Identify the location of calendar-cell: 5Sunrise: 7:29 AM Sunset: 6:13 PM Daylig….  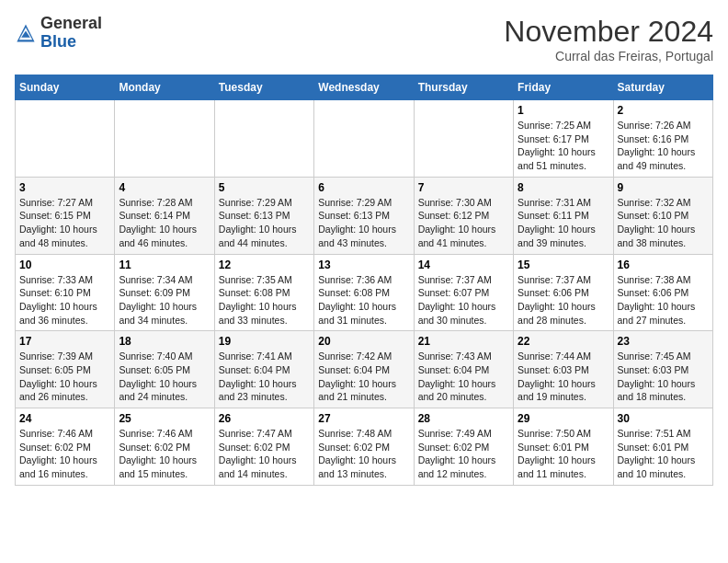
(264, 215).